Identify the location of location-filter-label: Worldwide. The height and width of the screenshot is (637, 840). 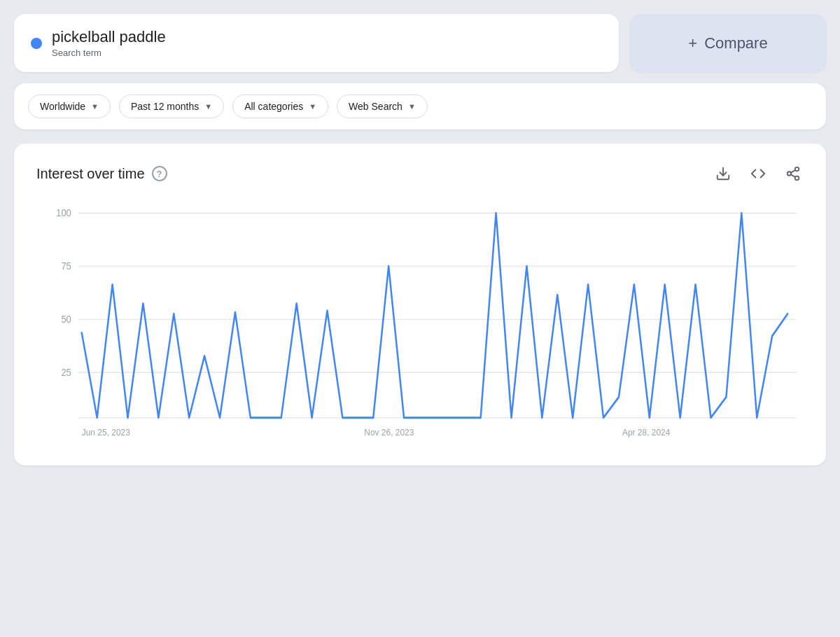
(63, 106).